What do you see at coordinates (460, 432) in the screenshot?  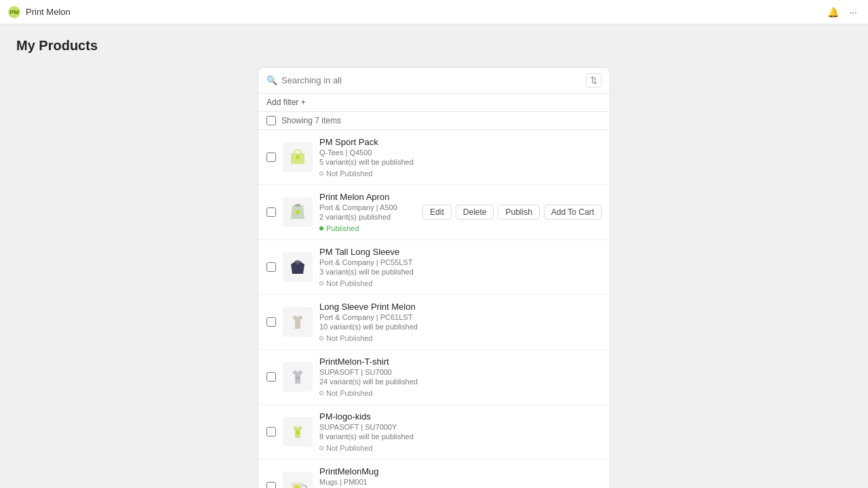 I see `product-info-6: PM-logo-kids SUPASOFT | SU7000Y 8 varian…` at bounding box center [460, 432].